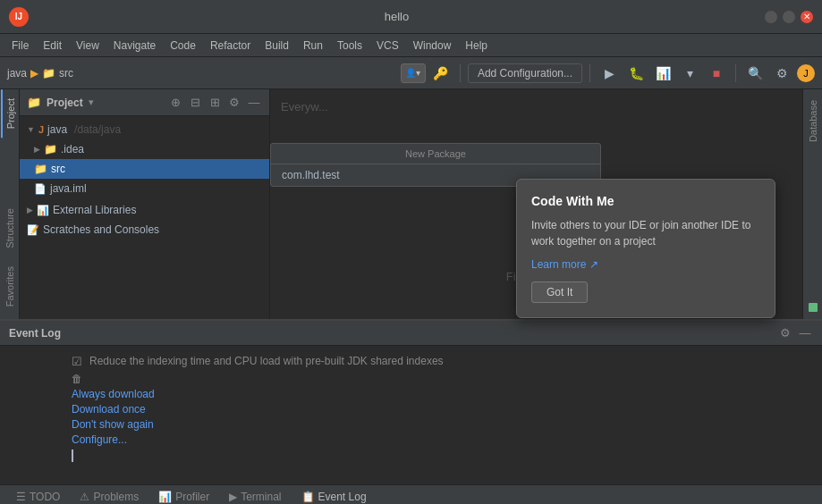 Image resolution: width=822 pixels, height=504 pixels. I want to click on project-header: 📁 Project ▾ ⊕ ⊟ ⊞ ⚙ —, so click(145, 103).